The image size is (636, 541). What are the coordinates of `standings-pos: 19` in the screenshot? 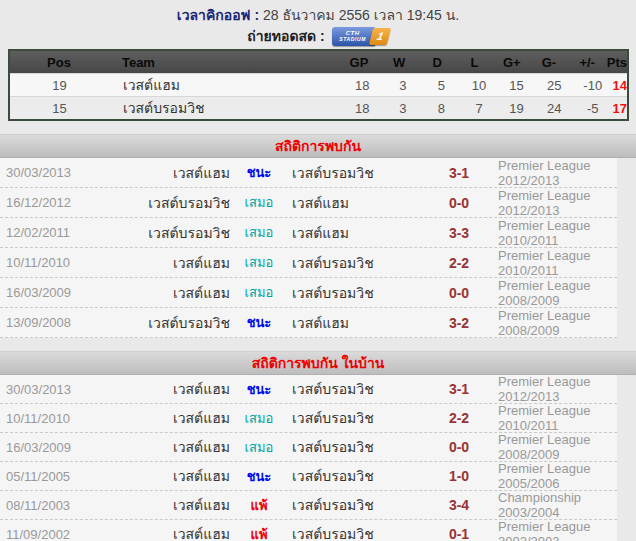 It's located at (60, 86).